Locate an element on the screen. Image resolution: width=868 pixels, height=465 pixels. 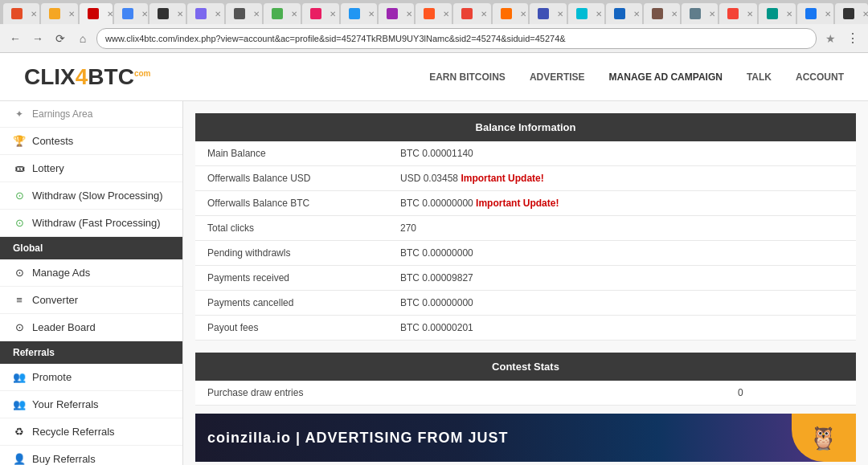
nav-advertise: ADVERTISE is located at coordinates (558, 77).